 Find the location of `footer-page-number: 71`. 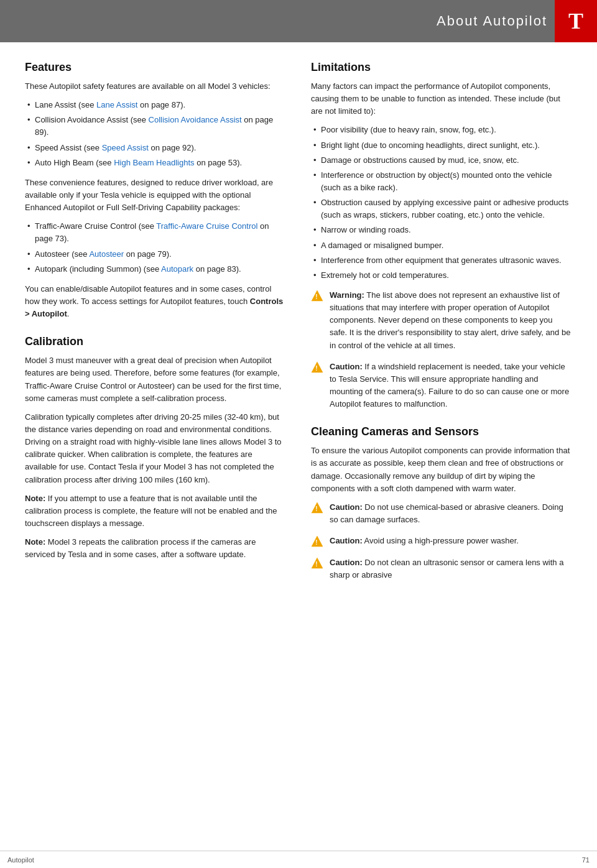

footer-page-number: 71 is located at coordinates (586, 860).